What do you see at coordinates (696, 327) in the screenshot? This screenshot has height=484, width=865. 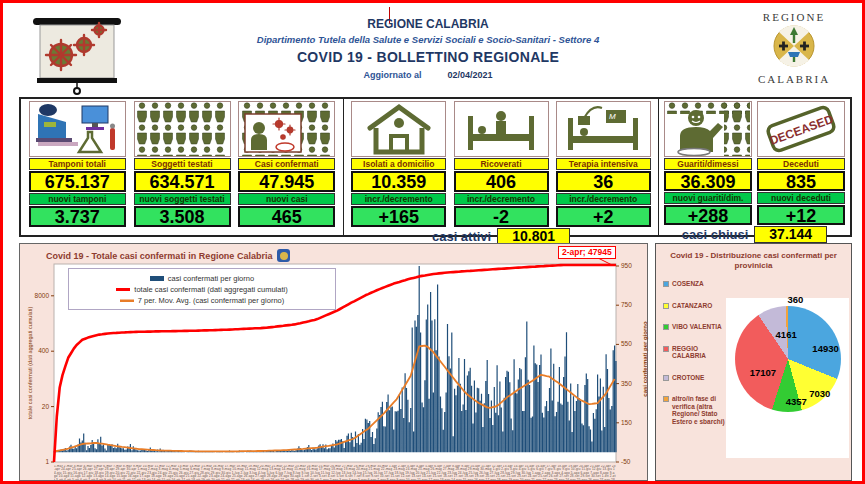 I see `legend-item-vibo: VIBO VALENTIA` at bounding box center [696, 327].